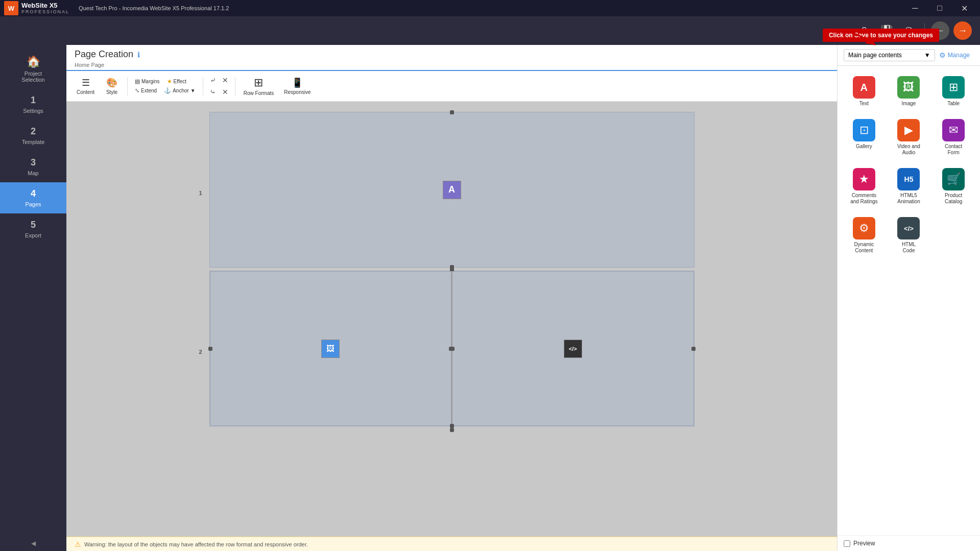 Image resolution: width=980 pixels, height=551 pixels. I want to click on canvas-cell-left: 🖼, so click(331, 348).